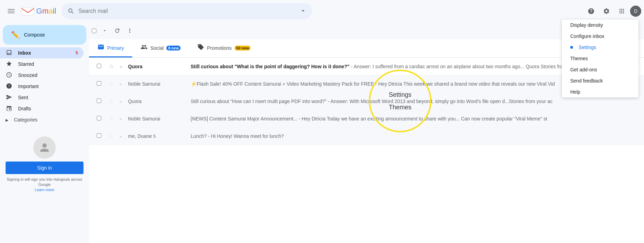  What do you see at coordinates (219, 48) in the screenshot?
I see `tab-promotions-label: Promotions` at bounding box center [219, 48].